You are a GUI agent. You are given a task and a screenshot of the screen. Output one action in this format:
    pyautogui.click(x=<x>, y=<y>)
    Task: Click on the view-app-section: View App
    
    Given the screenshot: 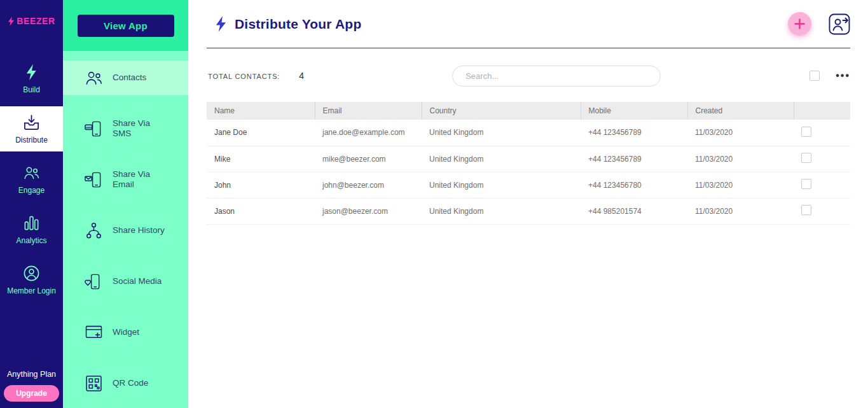 What is the action you would take?
    pyautogui.click(x=126, y=25)
    